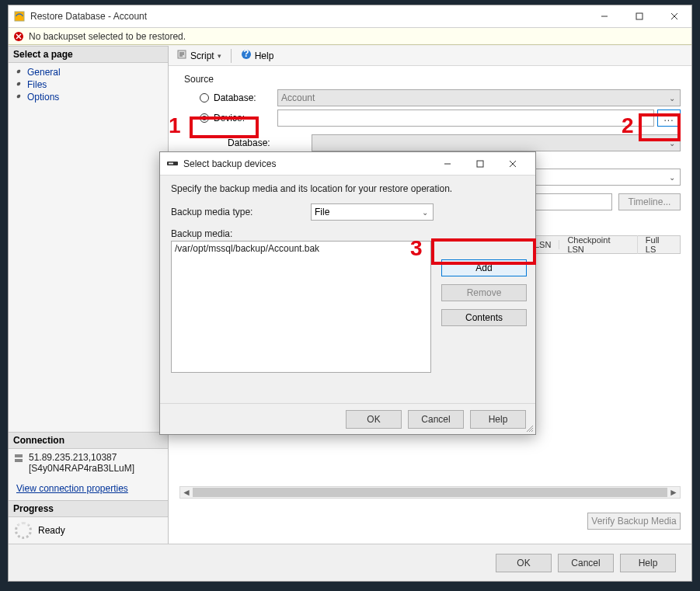  What do you see at coordinates (51, 530) in the screenshot?
I see `progress-status: Ready` at bounding box center [51, 530].